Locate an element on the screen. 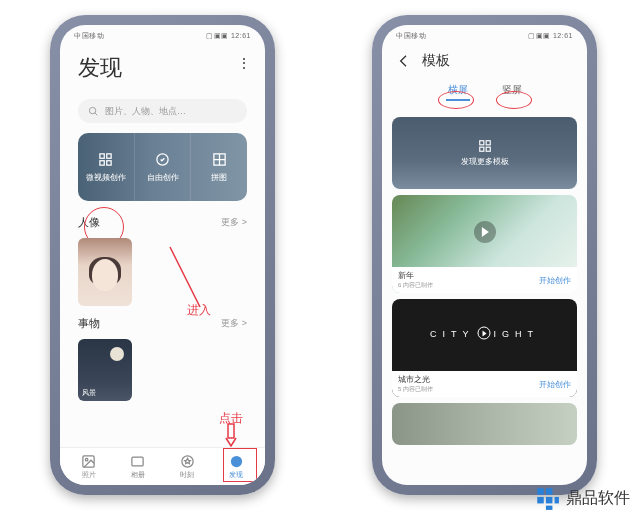 This screenshot has width=640, height=521. card-micro-video: 微视频创作 is located at coordinates (106, 167).